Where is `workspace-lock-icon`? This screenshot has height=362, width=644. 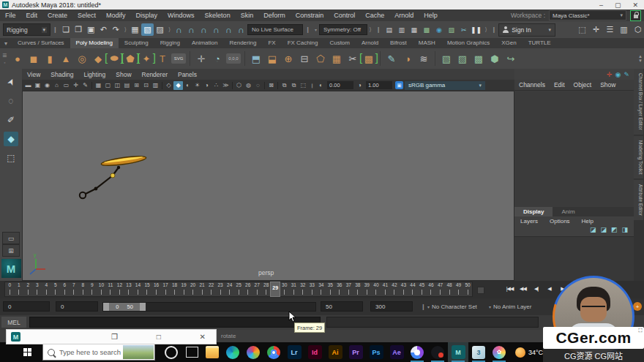 workspace-lock-icon is located at coordinates (635, 16).